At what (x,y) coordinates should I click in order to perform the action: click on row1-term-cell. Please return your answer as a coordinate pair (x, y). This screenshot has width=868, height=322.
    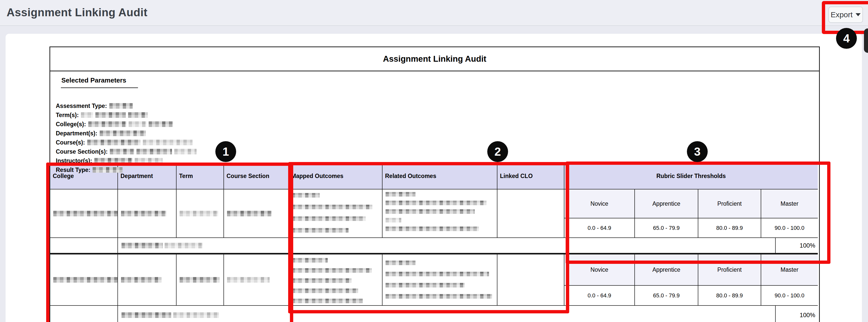
    Looking at the image, I should click on (200, 214).